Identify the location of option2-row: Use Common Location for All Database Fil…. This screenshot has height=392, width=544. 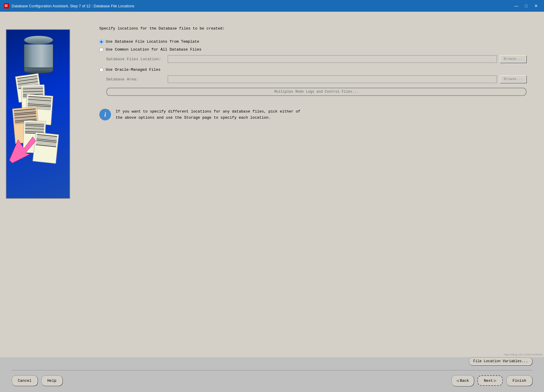
(313, 50).